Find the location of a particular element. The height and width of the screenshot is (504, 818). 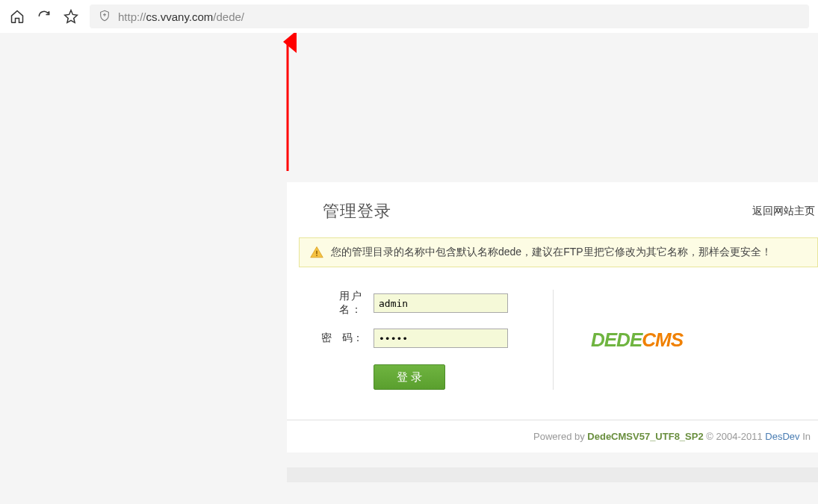

footer: Powered by DedeCMSV57_UTF8_SP2 © 2004-20… is located at coordinates (553, 436).